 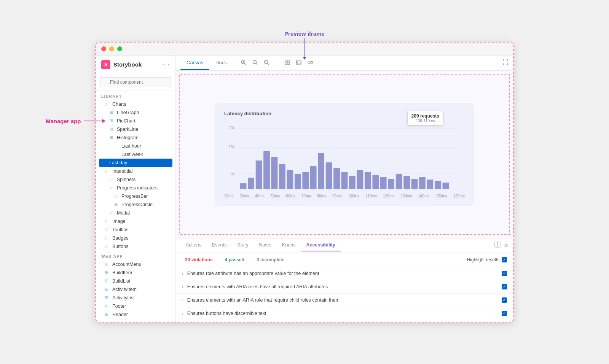 I want to click on sidebar-item-last-week: · Last week, so click(x=136, y=154).